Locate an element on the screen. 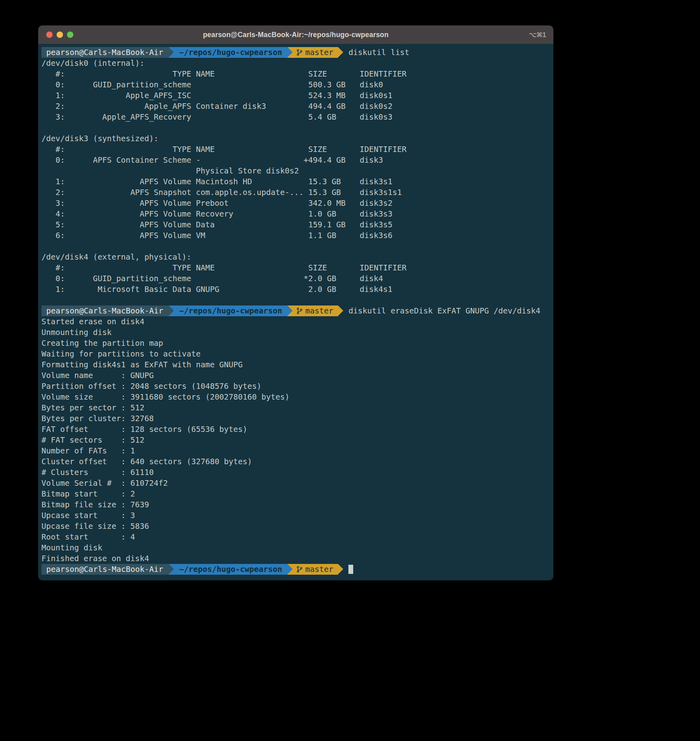  terminal-output-line: Volume name : GNUPG is located at coordinates (296, 376).